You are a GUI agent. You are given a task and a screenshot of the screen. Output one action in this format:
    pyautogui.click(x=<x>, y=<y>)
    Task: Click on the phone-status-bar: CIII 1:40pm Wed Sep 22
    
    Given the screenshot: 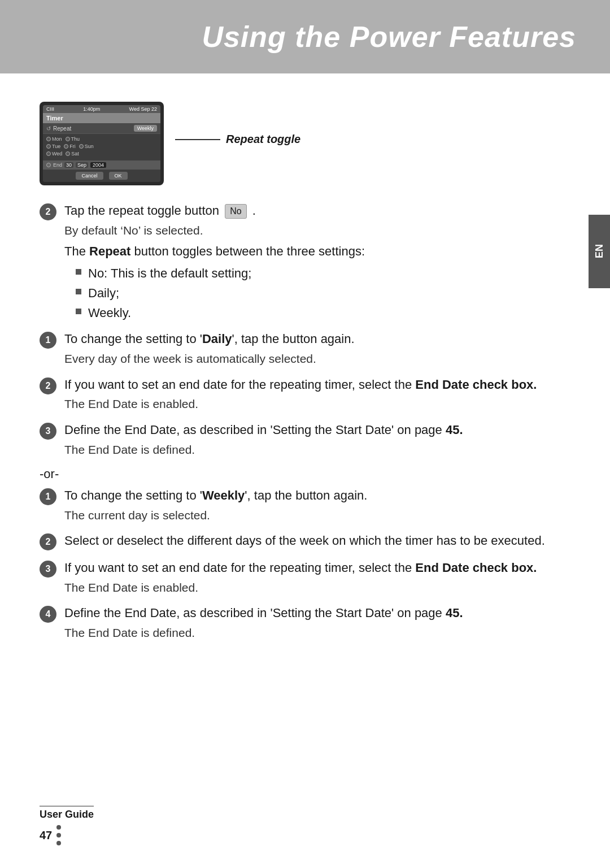 What is the action you would take?
    pyautogui.click(x=102, y=109)
    